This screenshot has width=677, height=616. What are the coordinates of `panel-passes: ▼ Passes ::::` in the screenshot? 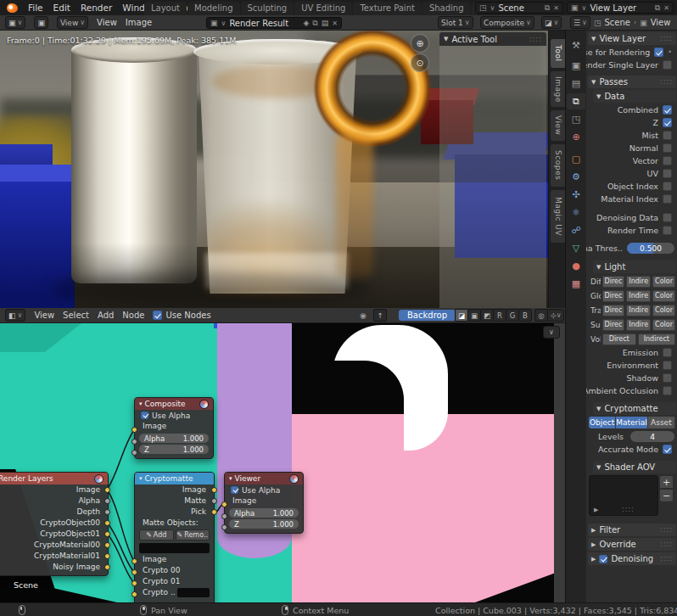 It's located at (632, 81).